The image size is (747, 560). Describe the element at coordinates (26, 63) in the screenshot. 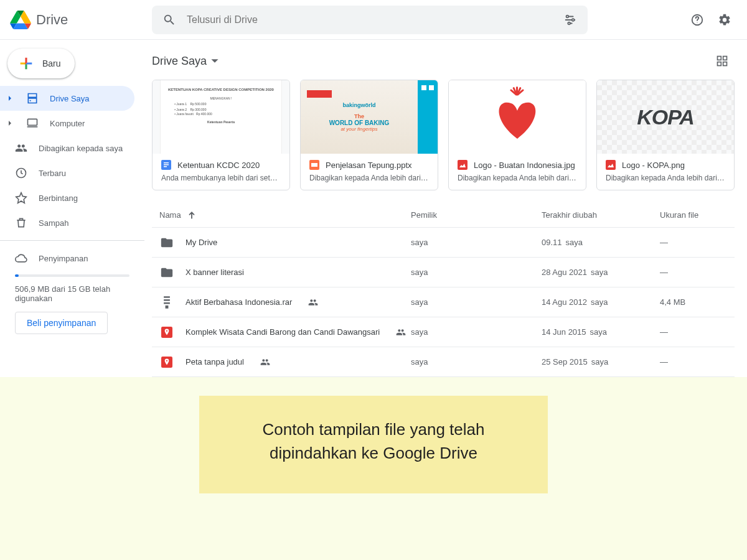

I see `plus-icon` at that location.